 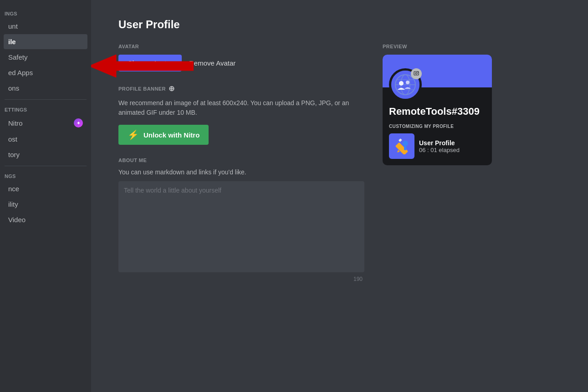 What do you see at coordinates (46, 88) in the screenshot?
I see `sidebar-item-connections: ons` at bounding box center [46, 88].